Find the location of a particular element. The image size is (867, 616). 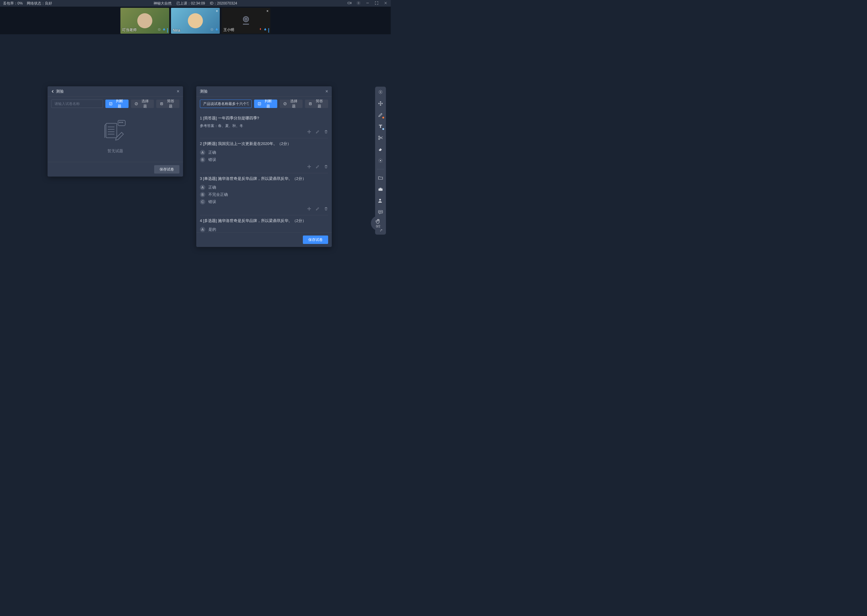

fullscreen-icon is located at coordinates (377, 3).